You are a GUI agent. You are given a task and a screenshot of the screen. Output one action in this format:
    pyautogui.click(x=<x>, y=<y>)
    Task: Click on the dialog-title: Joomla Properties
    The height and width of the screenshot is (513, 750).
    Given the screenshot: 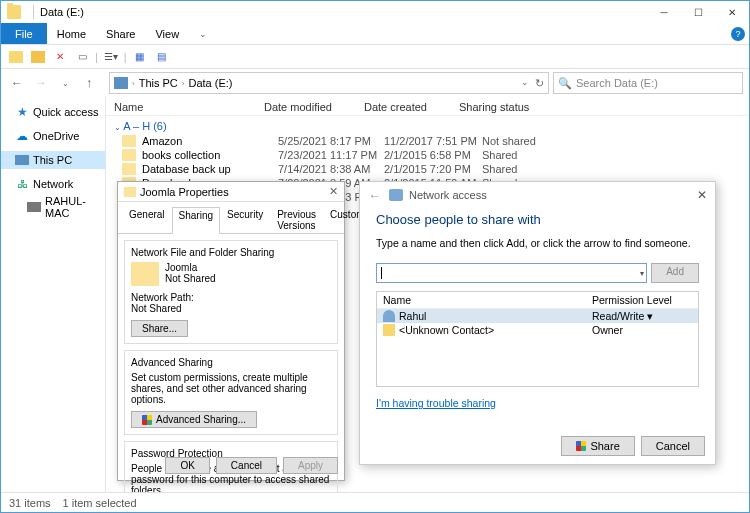 What is the action you would take?
    pyautogui.click(x=184, y=192)
    